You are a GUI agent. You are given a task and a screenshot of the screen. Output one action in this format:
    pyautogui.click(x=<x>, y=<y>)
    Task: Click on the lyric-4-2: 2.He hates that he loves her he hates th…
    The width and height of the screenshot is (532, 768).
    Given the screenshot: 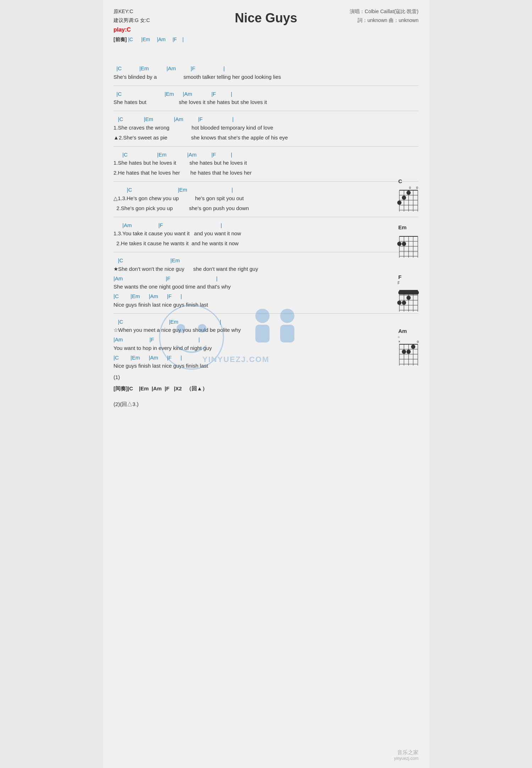 What is the action you would take?
    pyautogui.click(x=266, y=173)
    